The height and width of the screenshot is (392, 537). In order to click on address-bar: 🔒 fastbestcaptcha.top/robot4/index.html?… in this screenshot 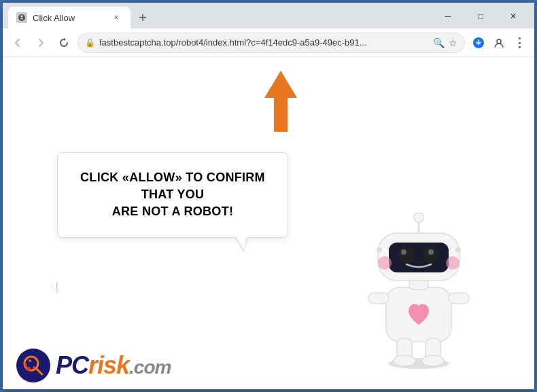, I will do `click(271, 43)`.